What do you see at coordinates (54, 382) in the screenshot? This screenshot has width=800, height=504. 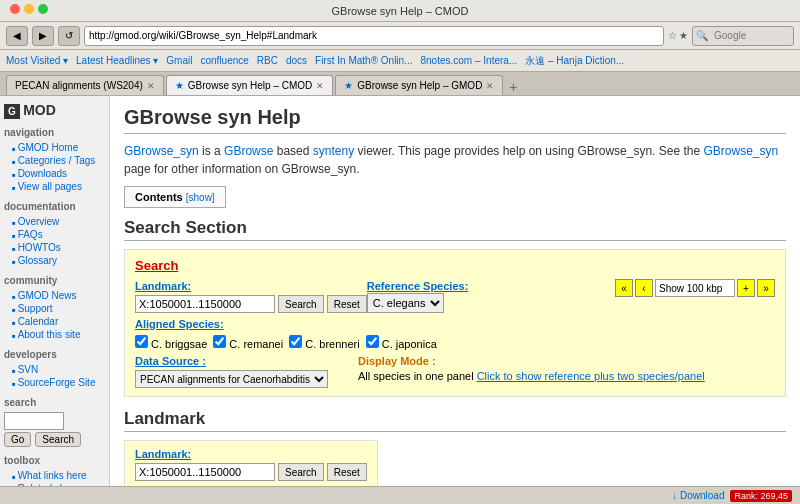 I see `sidebar-item-sourceforge: SourceForge Site` at bounding box center [54, 382].